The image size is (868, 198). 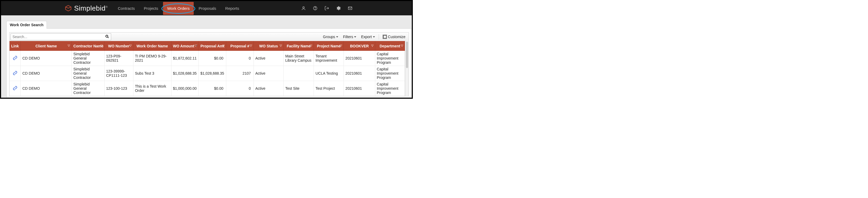 What do you see at coordinates (360, 46) in the screenshot?
I see `column-header-label: BOOKVER` at bounding box center [360, 46].